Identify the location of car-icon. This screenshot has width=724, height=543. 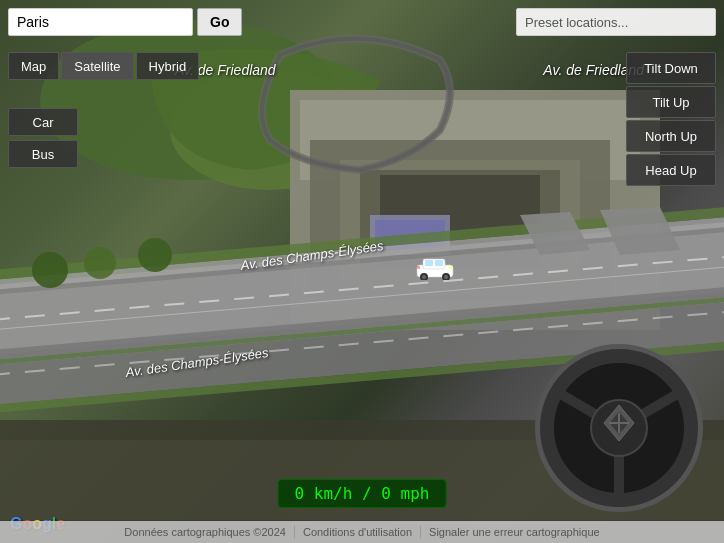
(435, 268).